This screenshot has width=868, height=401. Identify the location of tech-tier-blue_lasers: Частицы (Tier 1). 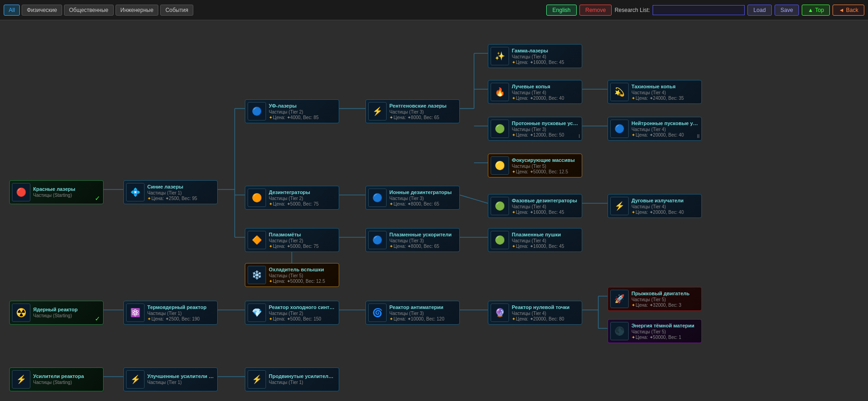
(181, 193).